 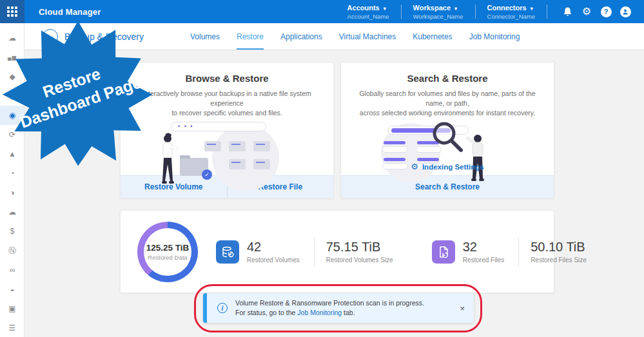 I want to click on card-footer: Search & Restore, so click(x=447, y=187).